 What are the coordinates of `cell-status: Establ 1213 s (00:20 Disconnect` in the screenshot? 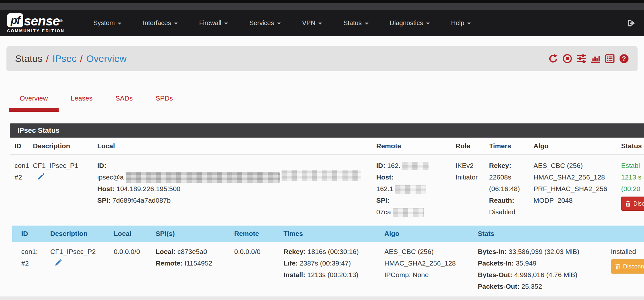 It's located at (631, 188).